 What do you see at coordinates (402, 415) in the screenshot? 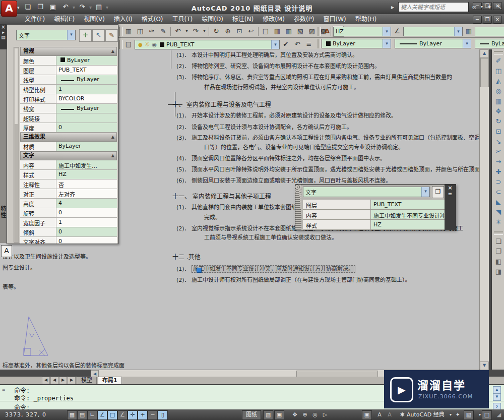
I see `workspace-gear-icon: ✱` at bounding box center [402, 415].